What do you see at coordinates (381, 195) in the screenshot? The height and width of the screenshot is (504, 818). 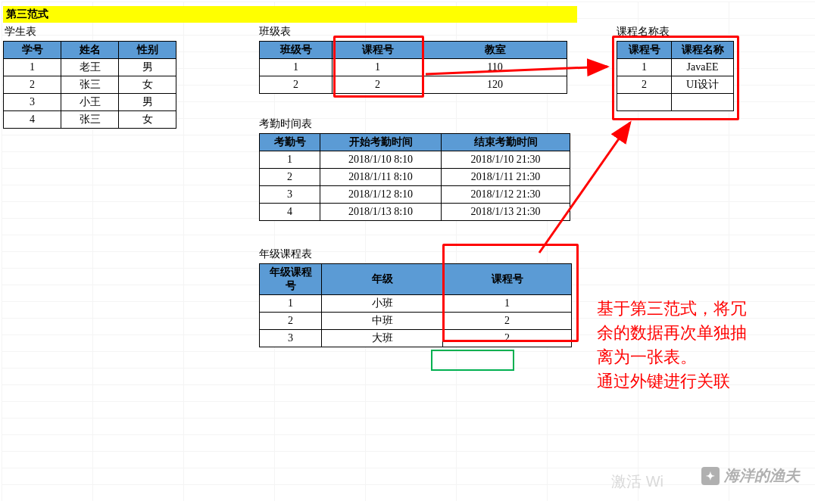 I see `cell: 2018/1/12 8:10` at bounding box center [381, 195].